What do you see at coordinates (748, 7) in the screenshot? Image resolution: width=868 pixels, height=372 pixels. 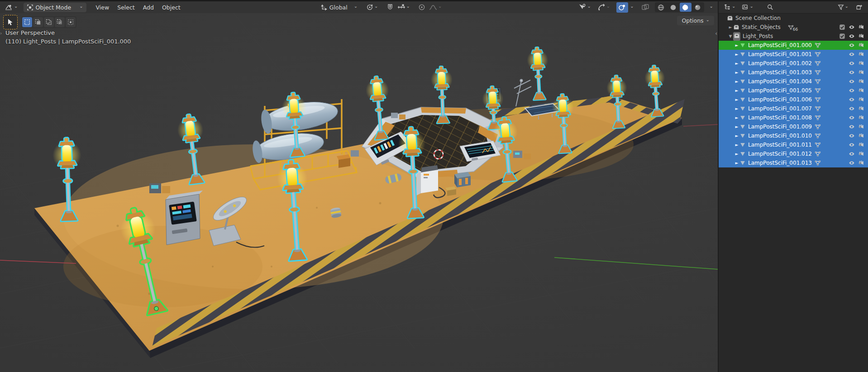 I see `display-mode-dropdown: ⌄` at bounding box center [748, 7].